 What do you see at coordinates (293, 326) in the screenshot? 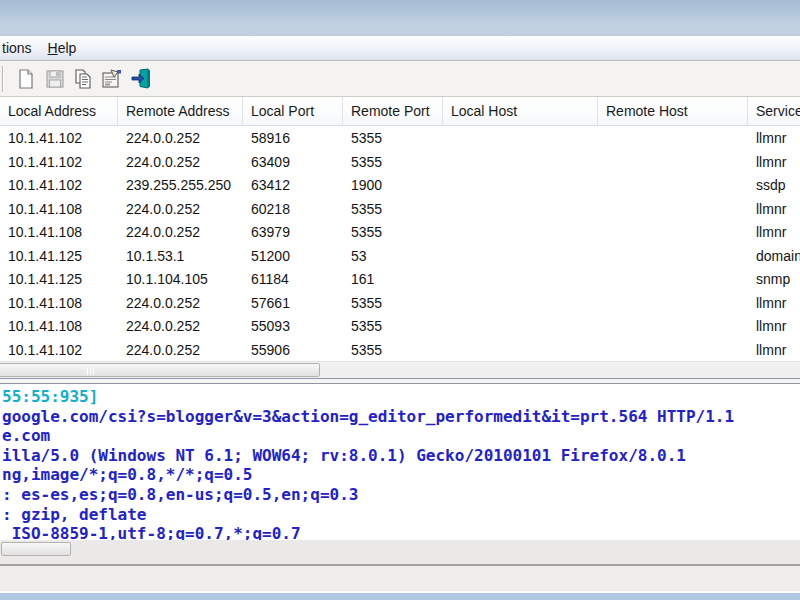
I see `cell-local-port: 55093` at bounding box center [293, 326].